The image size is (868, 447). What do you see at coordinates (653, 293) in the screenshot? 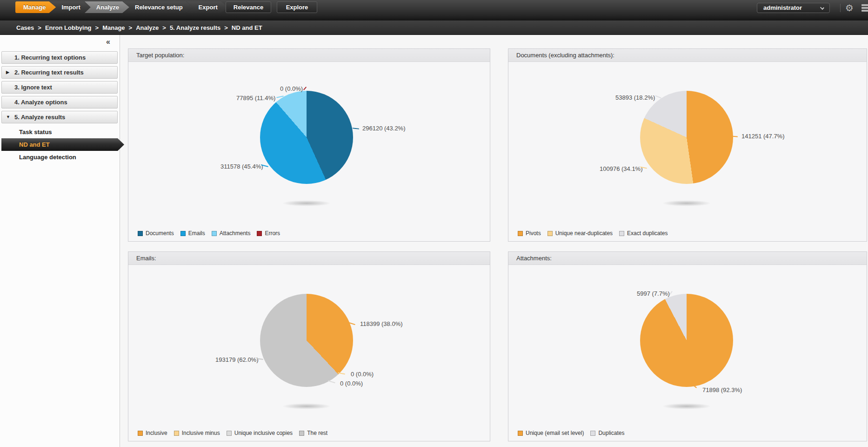
I see `slice-label-duplicates: 5997 (7.7%)` at bounding box center [653, 293].